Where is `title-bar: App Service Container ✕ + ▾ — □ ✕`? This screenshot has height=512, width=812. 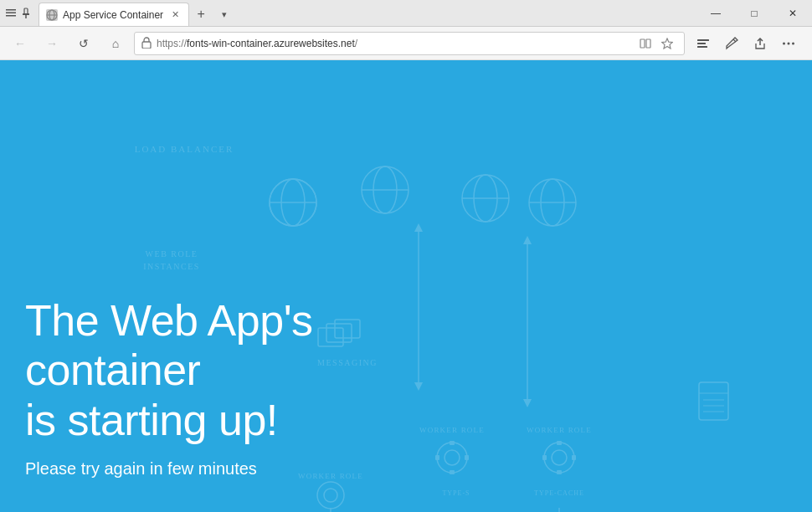
title-bar: App Service Container ✕ + ▾ — □ ✕ is located at coordinates (406, 13).